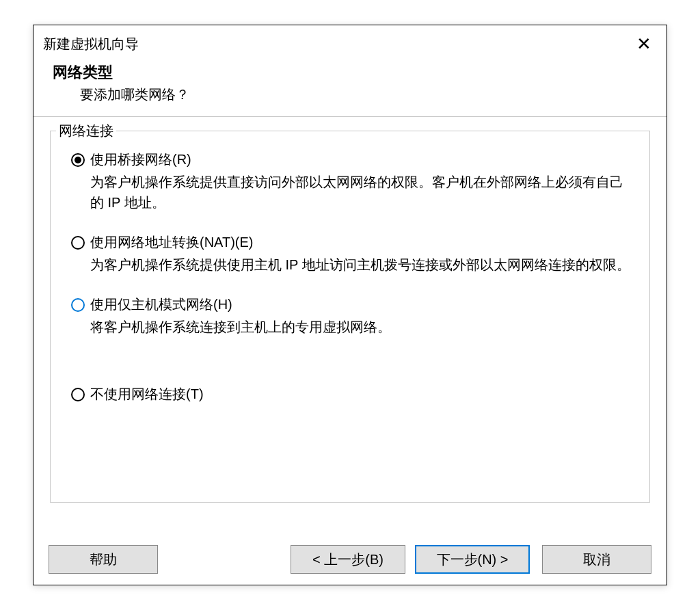 Image resolution: width=700 pixels, height=610 pixels. Describe the element at coordinates (353, 265) in the screenshot. I see `radio-desc: 为客户机操作系统提供使用主机 IP 地址访问主机拨号连接或外部以太网网络连接的权…` at that location.